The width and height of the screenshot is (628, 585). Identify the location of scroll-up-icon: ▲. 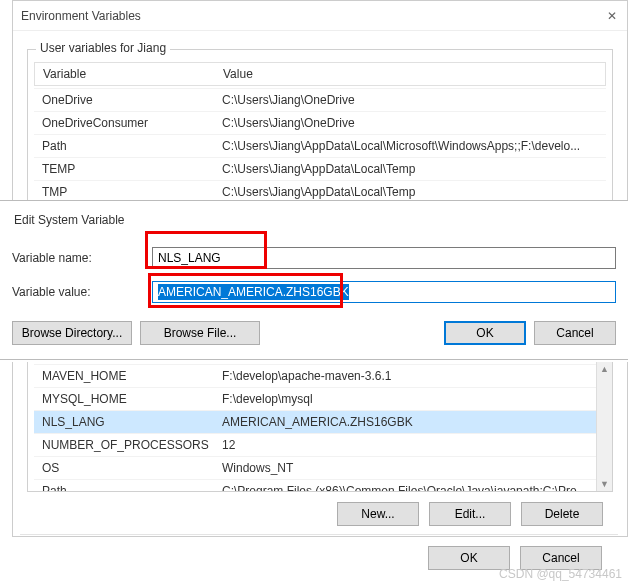
(604, 369).